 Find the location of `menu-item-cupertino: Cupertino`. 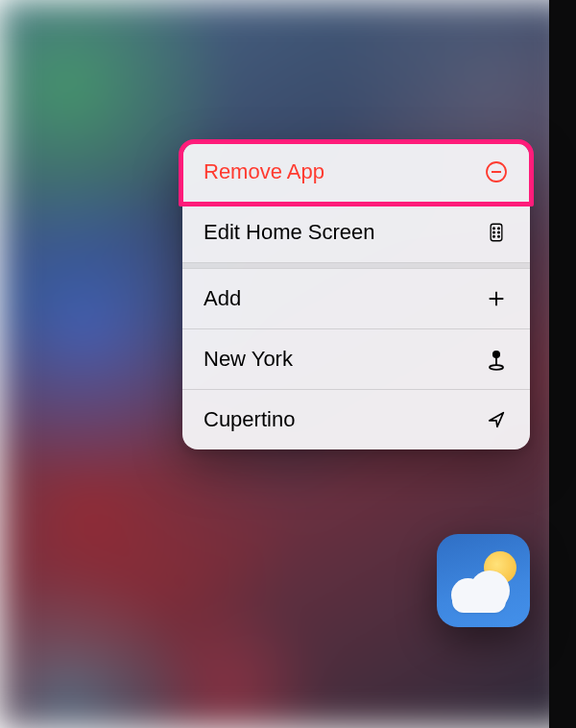

menu-item-cupertino: Cupertino is located at coordinates (356, 420).